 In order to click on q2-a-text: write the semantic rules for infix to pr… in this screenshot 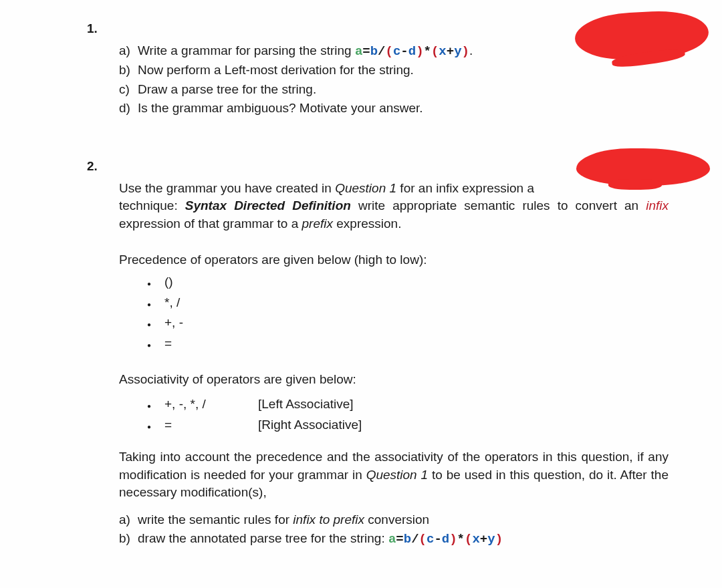, I will do `click(283, 520)`.